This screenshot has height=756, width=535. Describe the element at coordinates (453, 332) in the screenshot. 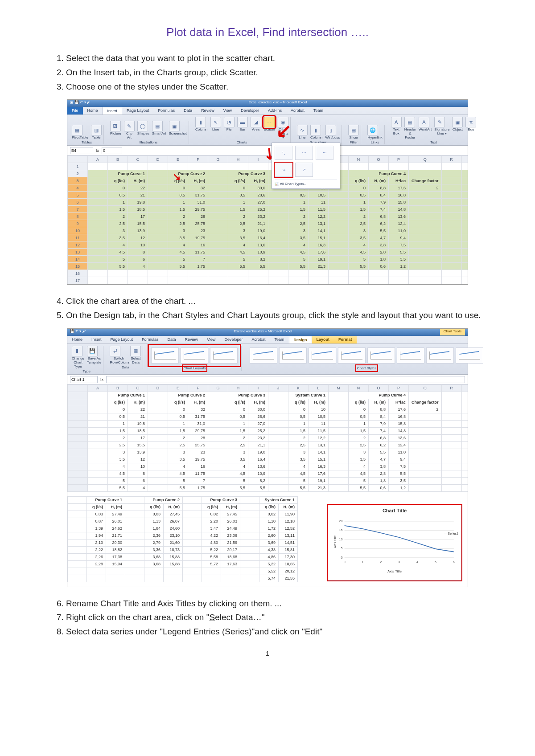

I see `chart-tools-label: Chart Tools` at that location.